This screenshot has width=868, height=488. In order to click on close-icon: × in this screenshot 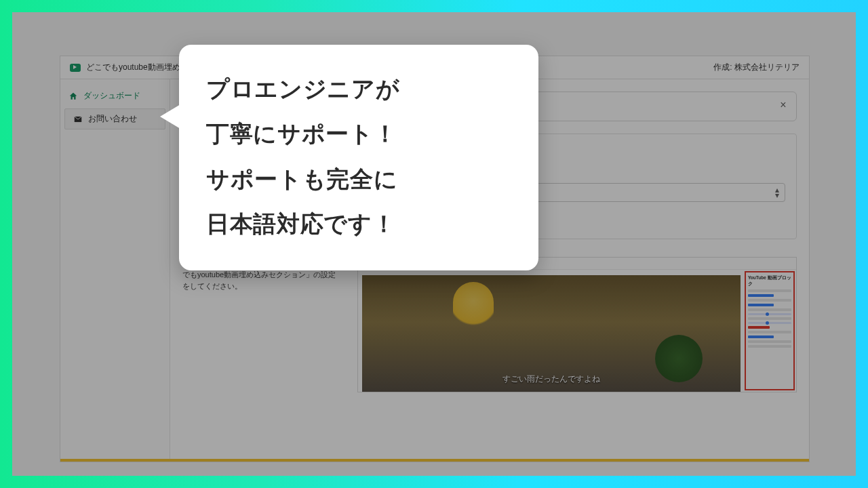, I will do `click(783, 105)`.